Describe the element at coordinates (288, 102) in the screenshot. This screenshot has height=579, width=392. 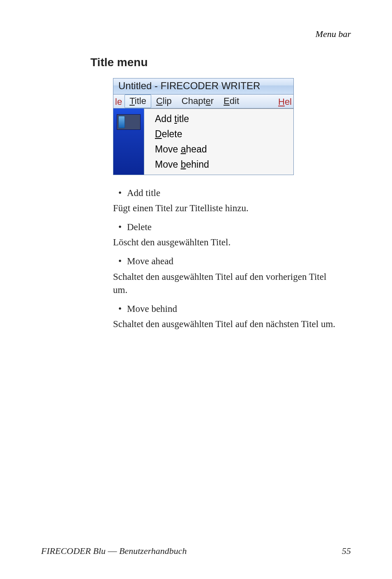
I see `cutoff-right-rest: el` at that location.